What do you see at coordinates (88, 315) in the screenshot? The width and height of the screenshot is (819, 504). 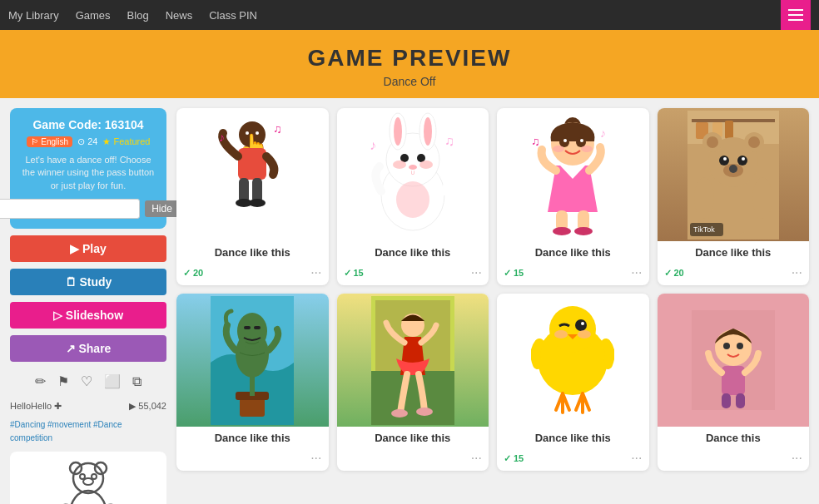 I see `slideshow-button: ▷ Slideshow` at bounding box center [88, 315].